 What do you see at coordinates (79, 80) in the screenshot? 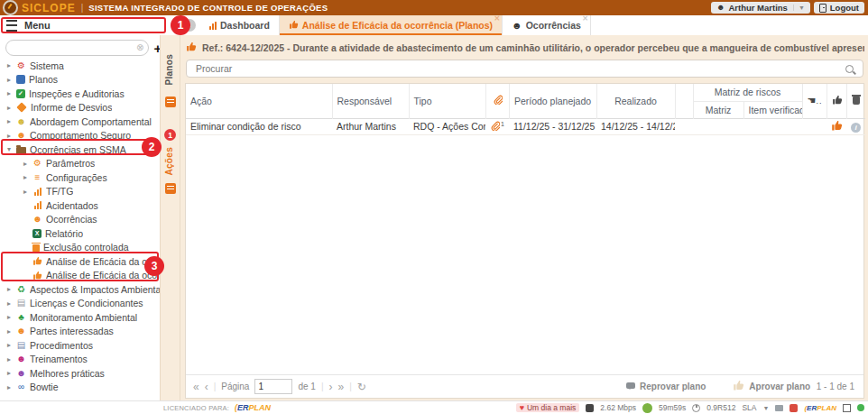
I see `sidebar-item-planos: ▸Planos` at bounding box center [79, 80].